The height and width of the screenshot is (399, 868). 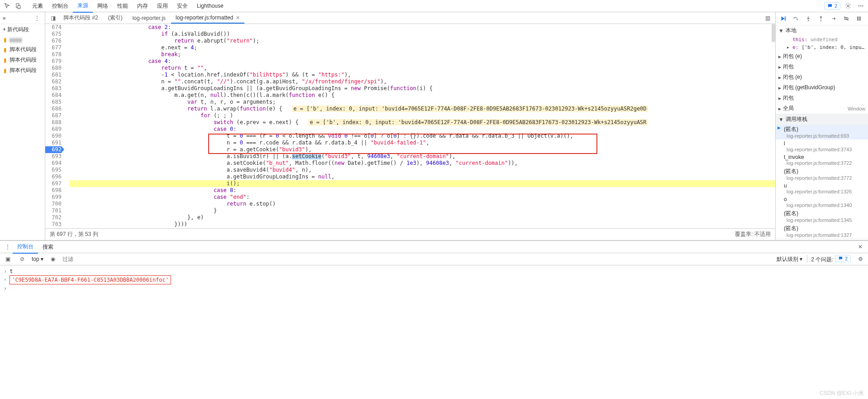 What do you see at coordinates (11, 271) in the screenshot?
I see `console-expression: t` at bounding box center [11, 271].